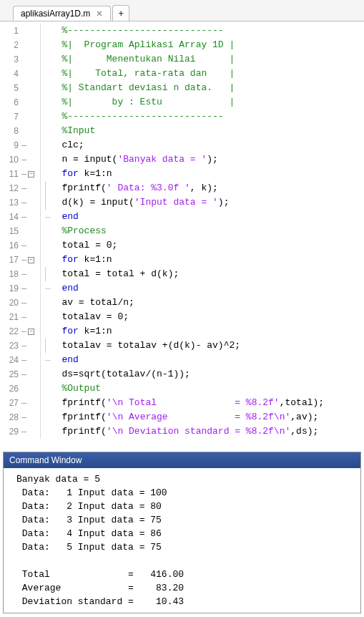 The image size is (364, 617). Describe the element at coordinates (202, 203) in the screenshot. I see `code-text: d(k) = input('Input data = ');` at that location.